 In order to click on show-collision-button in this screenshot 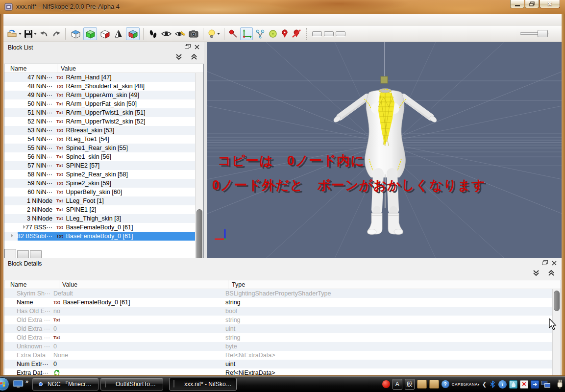, I will do `click(273, 34)`.